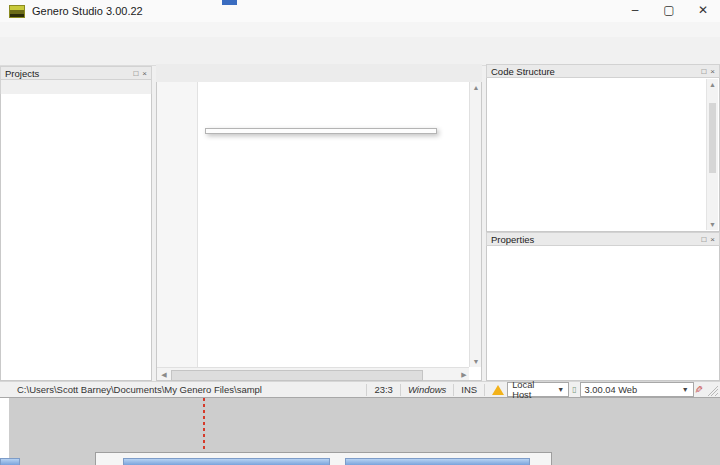 The width and height of the screenshot is (720, 465). Describe the element at coordinates (532, 390) in the screenshot. I see `host-selector-value: Local Host` at that location.